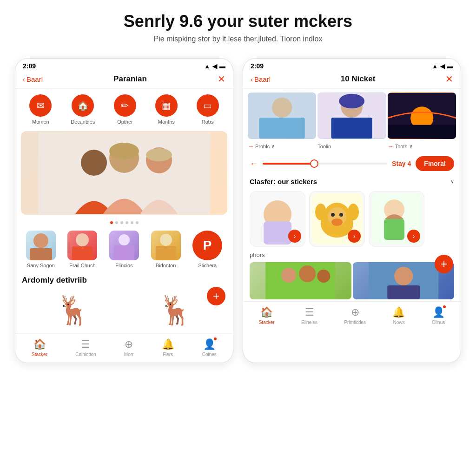 The image size is (476, 476). I want to click on nav-coinlotion-1: ☰ Coinlotion, so click(86, 348).